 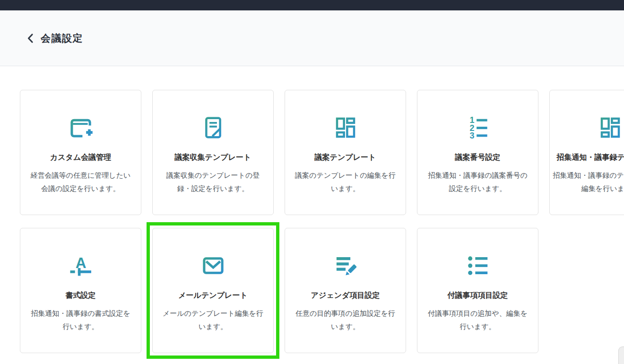 What do you see at coordinates (213, 266) in the screenshot?
I see `mail-icon` at bounding box center [213, 266].